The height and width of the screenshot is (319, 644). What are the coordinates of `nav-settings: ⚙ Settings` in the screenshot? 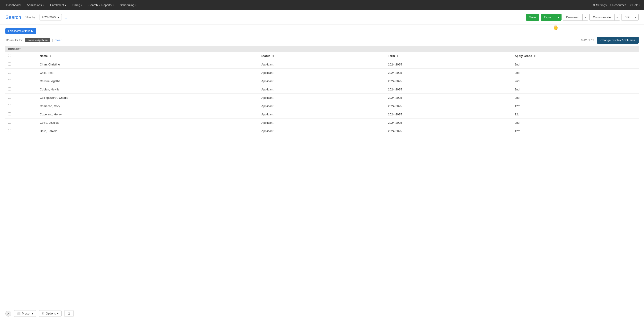 It's located at (600, 5).